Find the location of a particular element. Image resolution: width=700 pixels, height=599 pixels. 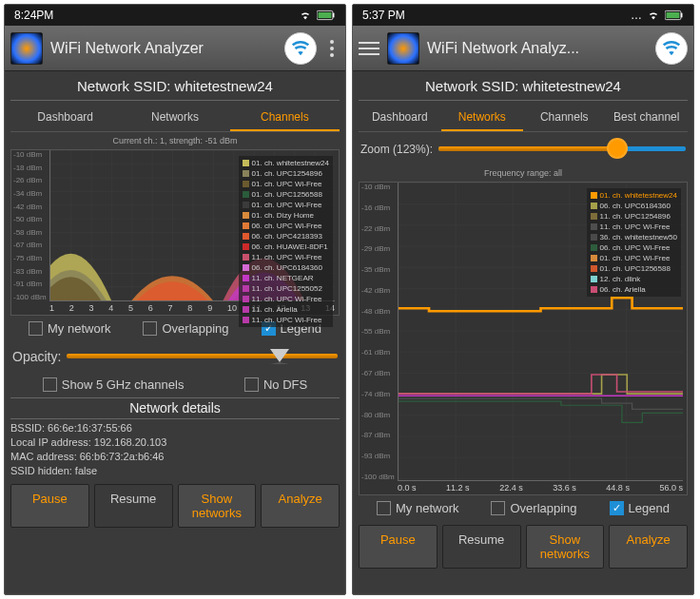

detail-mac: MAC address: 66:b6:73:2a:b6:46 is located at coordinates (175, 456).